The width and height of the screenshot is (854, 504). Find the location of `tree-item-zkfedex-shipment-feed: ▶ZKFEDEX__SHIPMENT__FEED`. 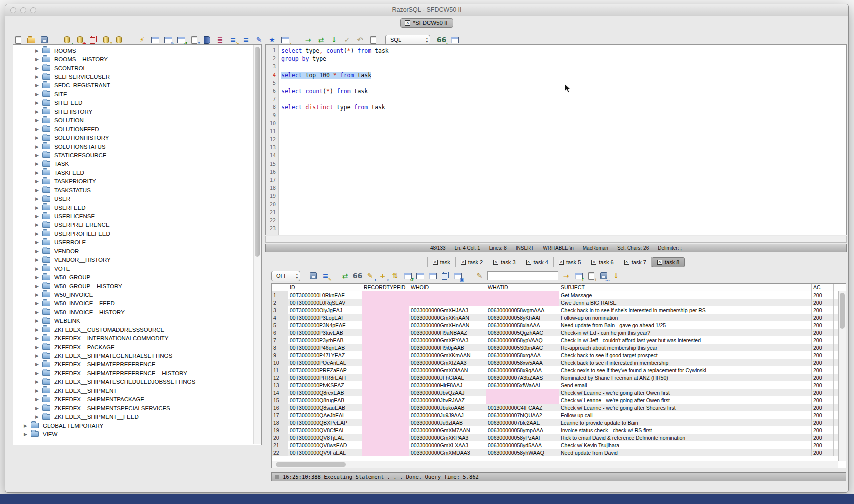

tree-item-zkfedex-shipment-feed: ▶ZKFEDEX__SHIPMENT__FEED is located at coordinates (134, 417).